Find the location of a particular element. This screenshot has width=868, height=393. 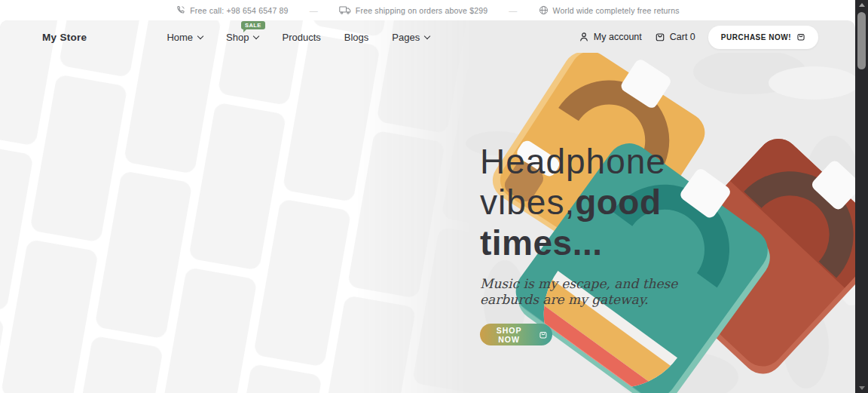

topbar-item-free-shipping: Free shipping on orders above $299 is located at coordinates (414, 11).